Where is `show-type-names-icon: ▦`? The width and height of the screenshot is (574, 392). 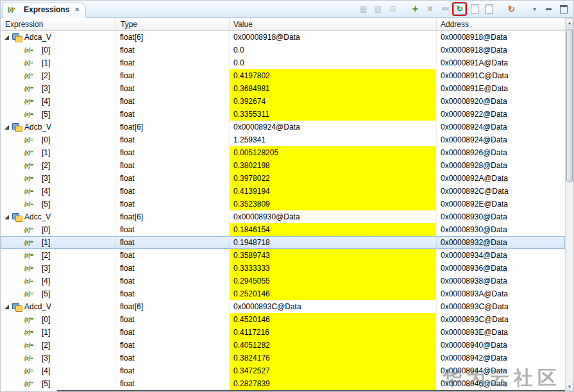
show-type-names-icon: ▦ is located at coordinates (363, 9).